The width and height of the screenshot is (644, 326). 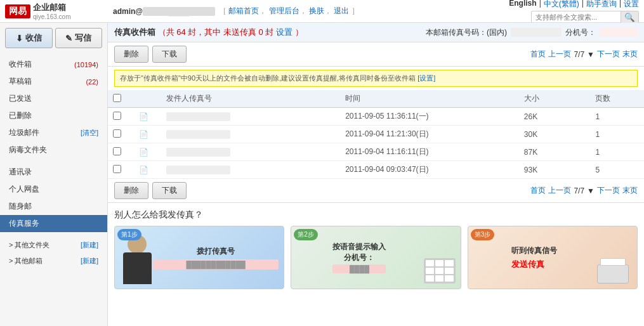 I want to click on lang-english: English, so click(x=523, y=5).